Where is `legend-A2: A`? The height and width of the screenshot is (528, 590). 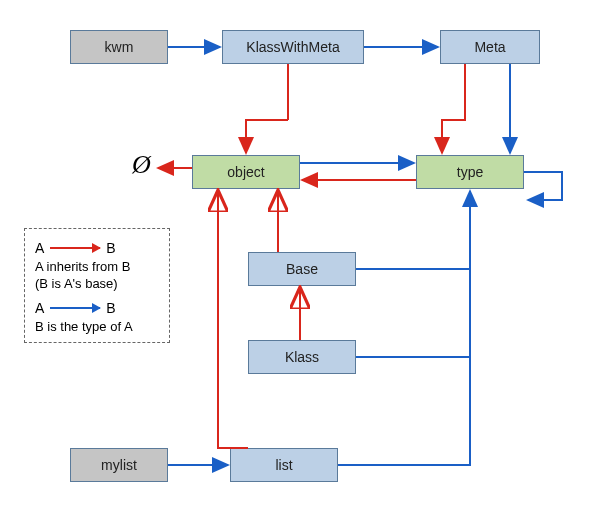 legend-A2: A is located at coordinates (40, 308).